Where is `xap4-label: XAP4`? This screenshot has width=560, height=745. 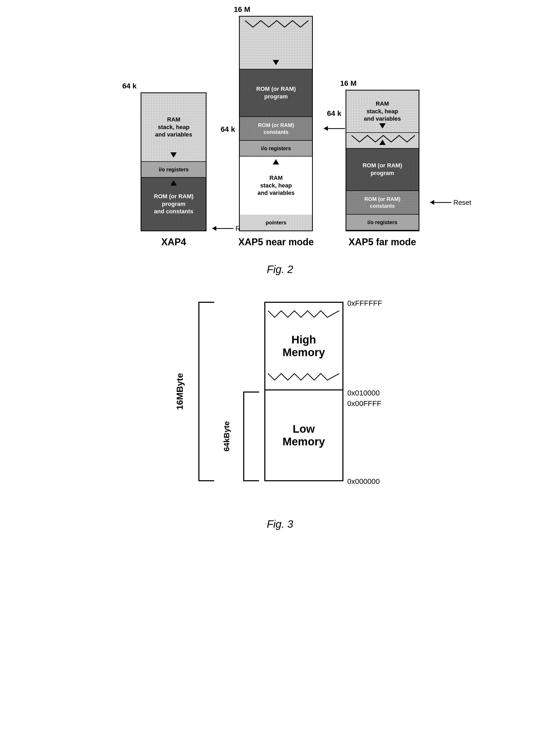
xap4-label: XAP4 is located at coordinates (174, 242).